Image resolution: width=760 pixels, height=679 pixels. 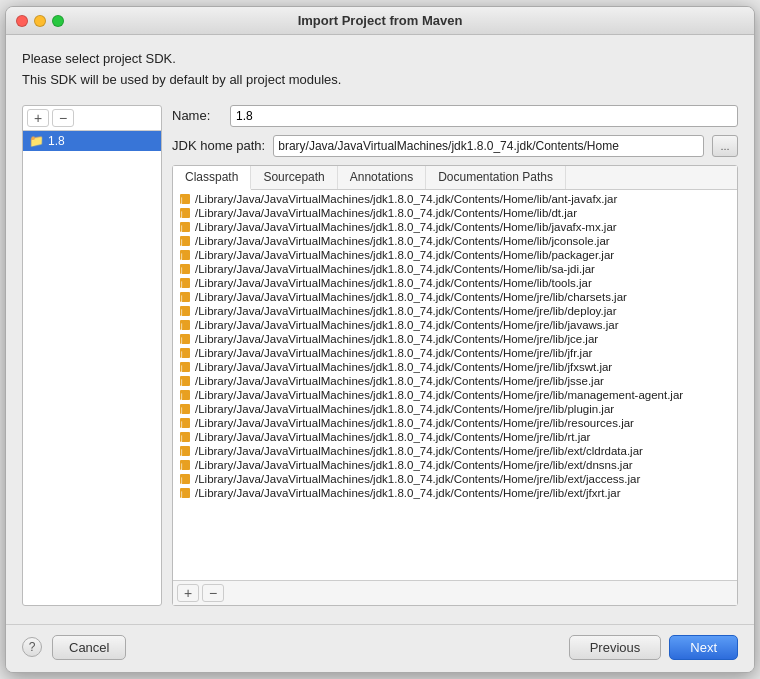 I want to click on sdk-item: 📁 1.8, so click(x=92, y=141).